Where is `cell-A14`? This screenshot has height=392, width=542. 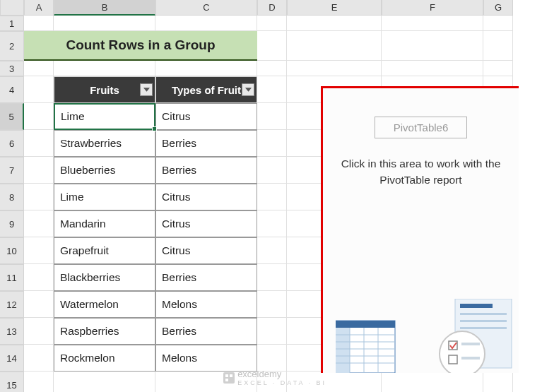
cell-A14 is located at coordinates (39, 358).